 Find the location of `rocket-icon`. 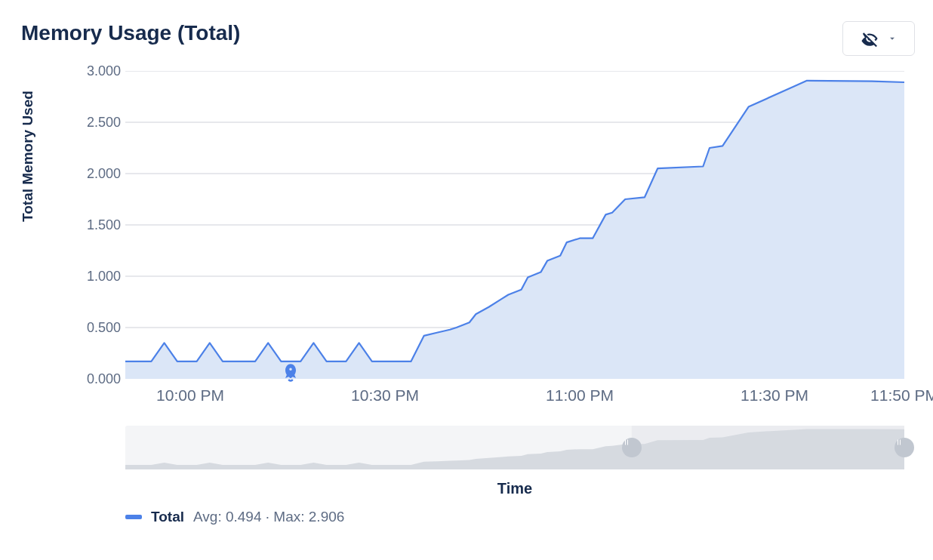

rocket-icon is located at coordinates (291, 374).